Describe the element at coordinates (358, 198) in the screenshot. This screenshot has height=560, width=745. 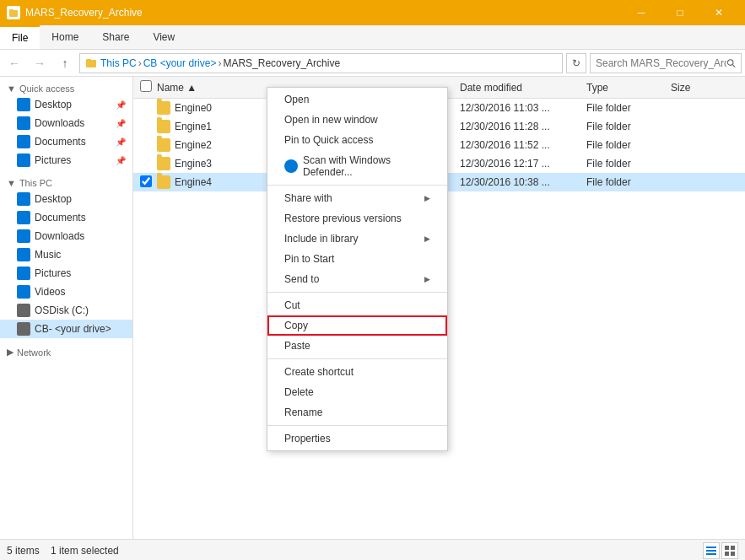
I see `ctx-share-with: Share with` at that location.